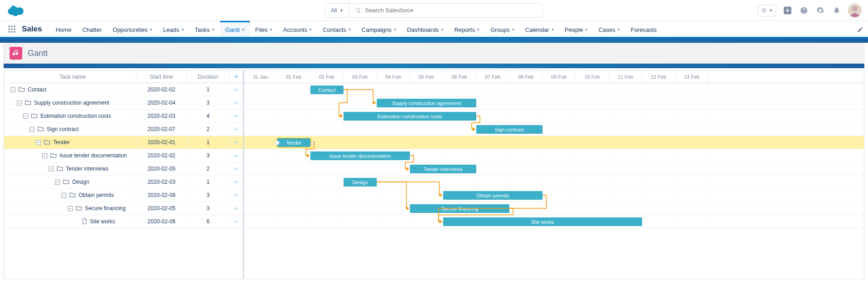  What do you see at coordinates (209, 116) in the screenshot?
I see `task-duration-cell: 4` at bounding box center [209, 116].